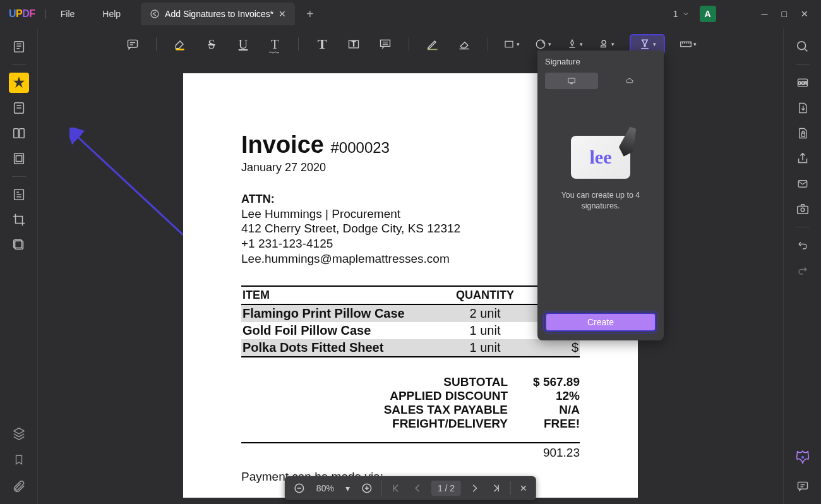 This screenshot has width=821, height=504. Describe the element at coordinates (628, 142) in the screenshot. I see `pen-icon` at that location.